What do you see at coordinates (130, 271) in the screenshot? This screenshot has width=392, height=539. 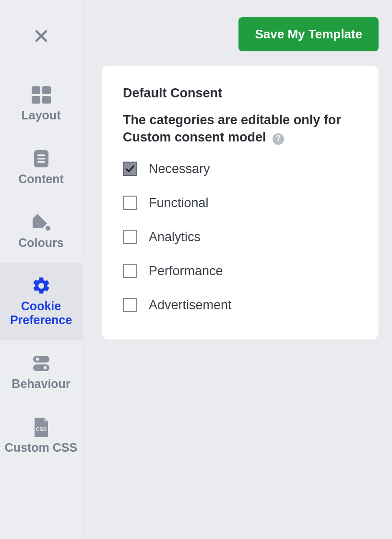 I see `checkbox-performance` at bounding box center [130, 271].